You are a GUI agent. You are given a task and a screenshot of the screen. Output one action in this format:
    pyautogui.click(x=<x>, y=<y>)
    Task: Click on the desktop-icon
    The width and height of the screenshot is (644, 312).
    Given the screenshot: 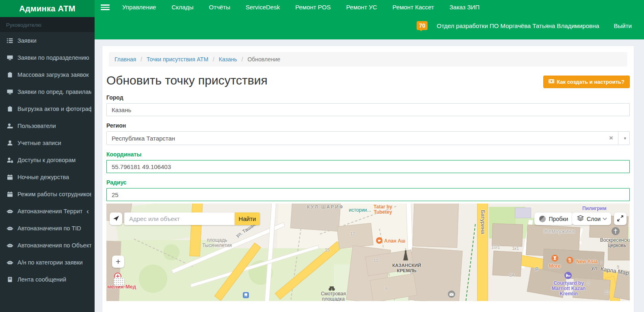 What is the action you would take?
    pyautogui.click(x=10, y=58)
    